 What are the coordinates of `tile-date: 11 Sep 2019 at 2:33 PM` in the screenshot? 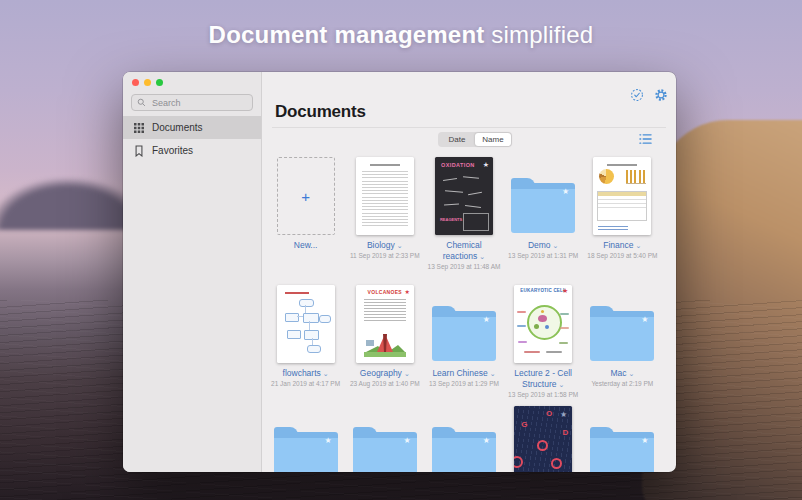 It's located at (385, 256).